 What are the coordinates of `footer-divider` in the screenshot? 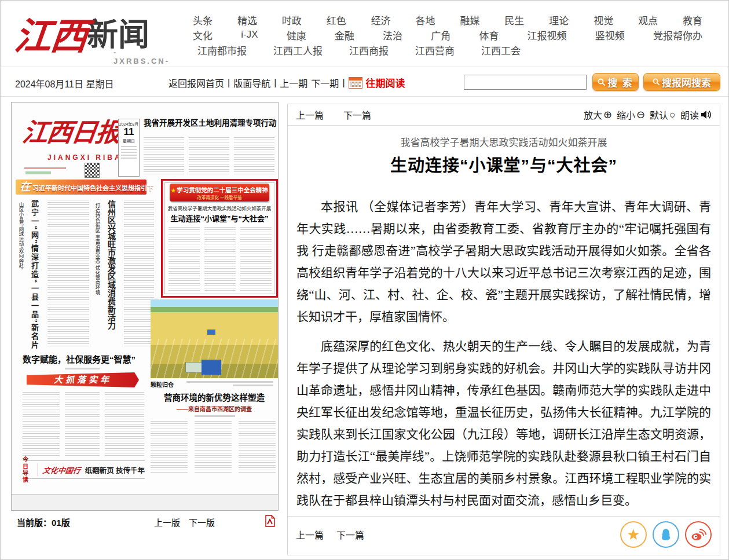 It's located at (504, 517).